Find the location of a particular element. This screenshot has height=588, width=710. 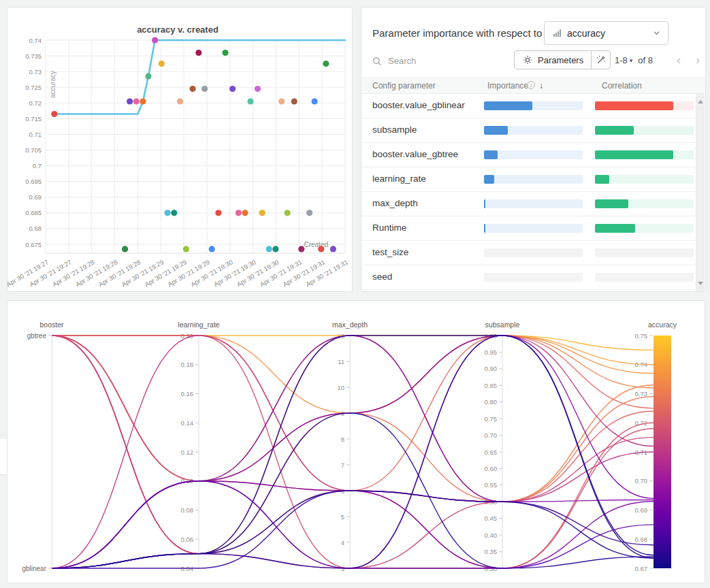

chevron-down-icon is located at coordinates (656, 33).